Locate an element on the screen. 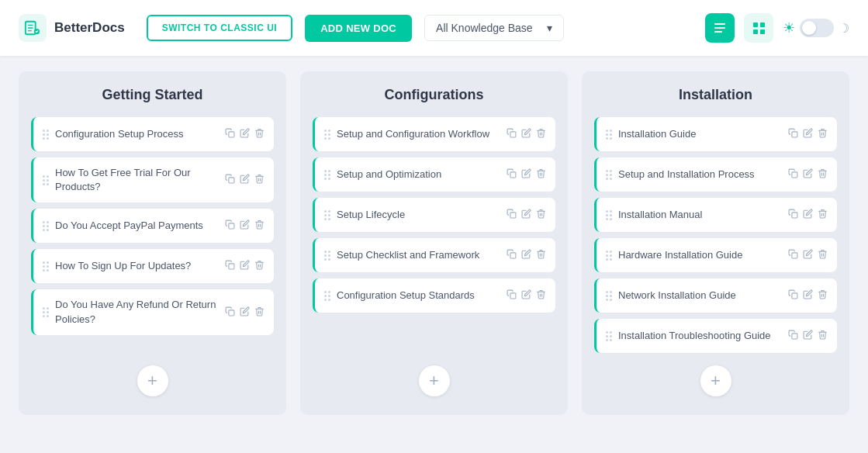 The width and height of the screenshot is (868, 453). doc-item-name: Setup Lifecycle is located at coordinates (419, 215).